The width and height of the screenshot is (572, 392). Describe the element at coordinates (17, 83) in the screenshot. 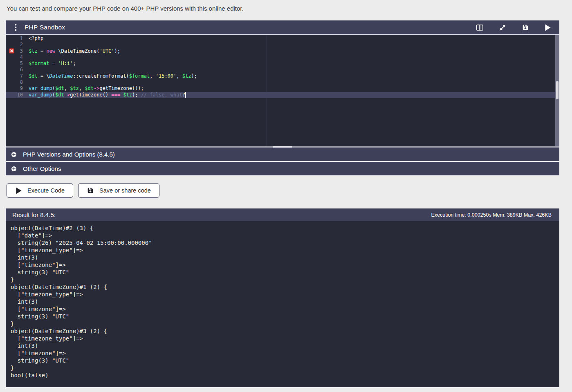

I see `line-number: 8` at that location.